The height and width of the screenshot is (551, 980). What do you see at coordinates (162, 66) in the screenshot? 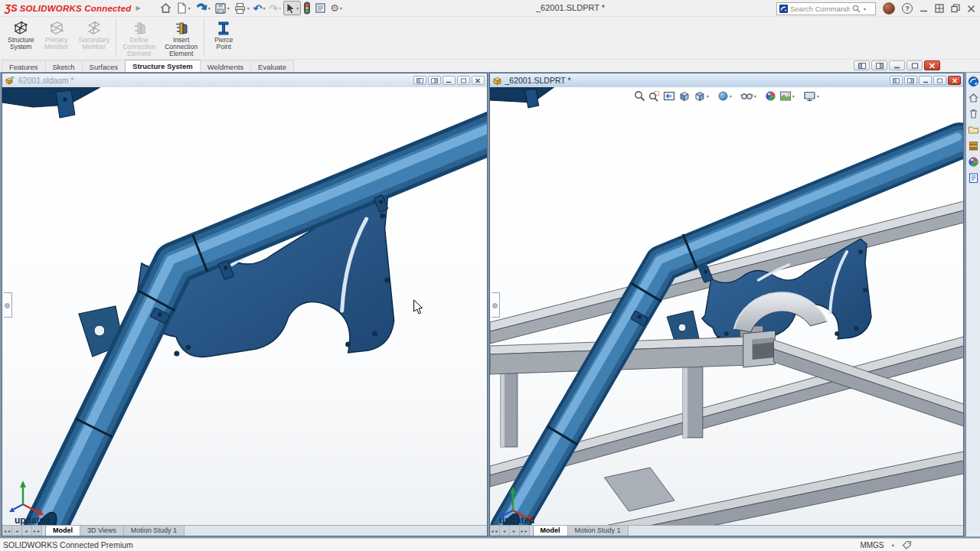
I see `tab-structure-system: Structure System` at bounding box center [162, 66].